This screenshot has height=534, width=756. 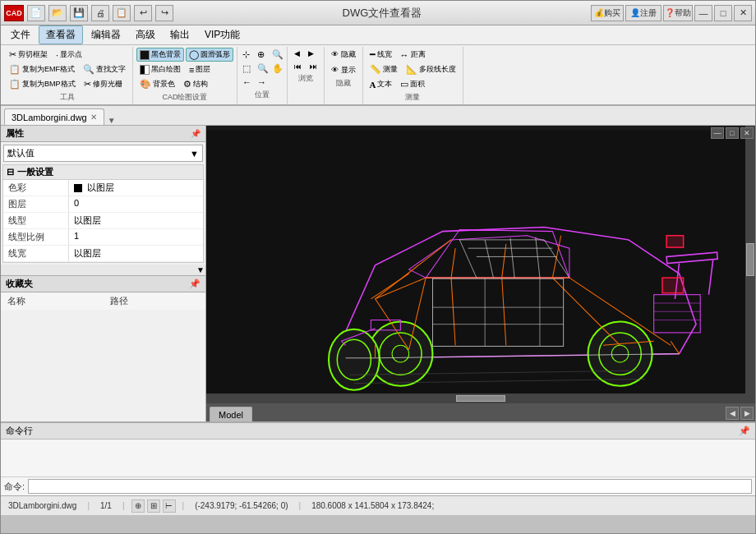 What do you see at coordinates (61, 35) in the screenshot?
I see `menu-viewer: 查看器` at bounding box center [61, 35].